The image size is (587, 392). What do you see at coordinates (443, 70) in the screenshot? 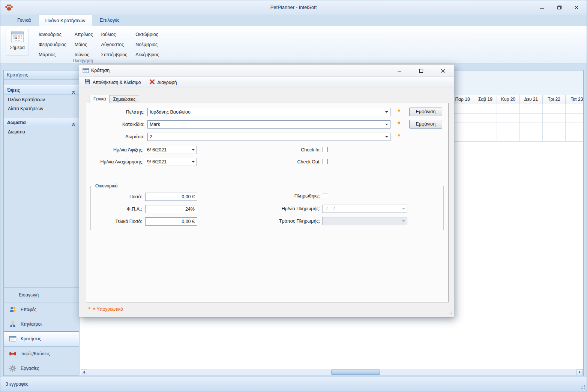
I see `dialog-close-button` at bounding box center [443, 70].